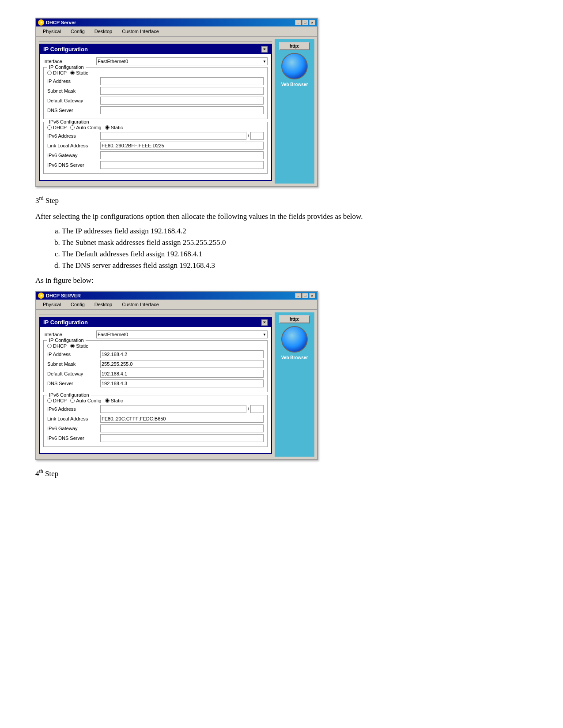 The image size is (563, 728). I want to click on ip-section-legend: IP Configuration, so click(66, 67).